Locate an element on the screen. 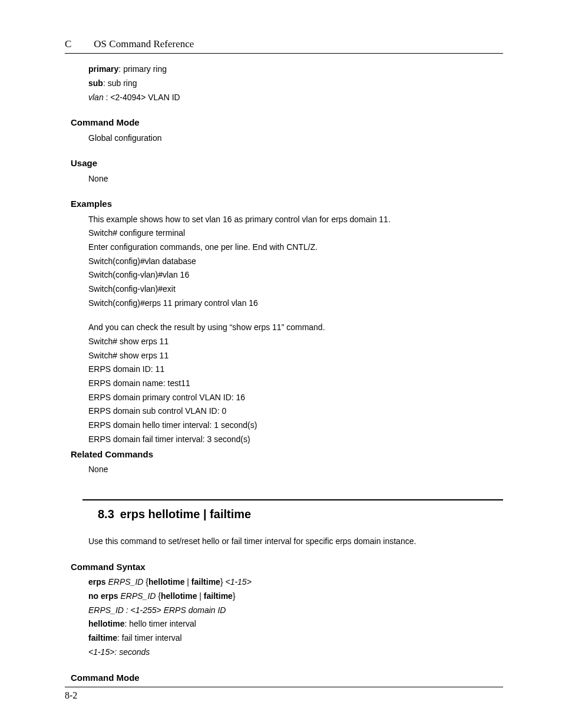  text-line: ERPS domain hello timer interval: 1 seco… is located at coordinates (296, 426).